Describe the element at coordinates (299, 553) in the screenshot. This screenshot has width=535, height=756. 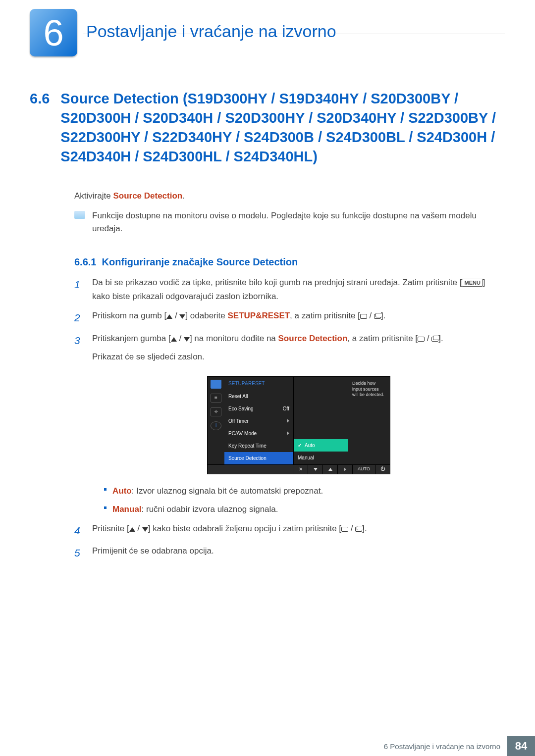
I see `step5-text: Primijenit će se odabrana opcija.` at that location.